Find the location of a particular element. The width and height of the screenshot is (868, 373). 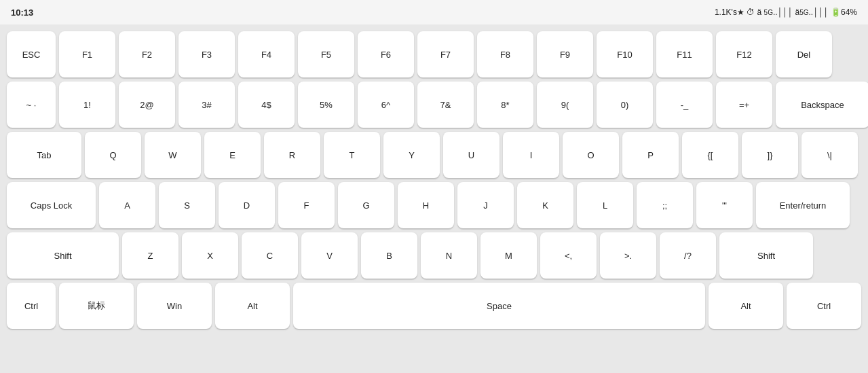

key-y: Y is located at coordinates (411, 155).